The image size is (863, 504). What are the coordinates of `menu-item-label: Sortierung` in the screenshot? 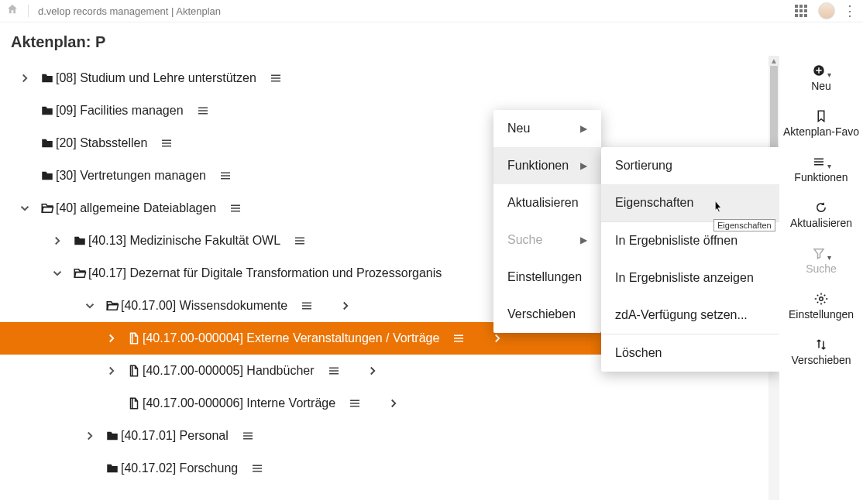 It's located at (644, 166).